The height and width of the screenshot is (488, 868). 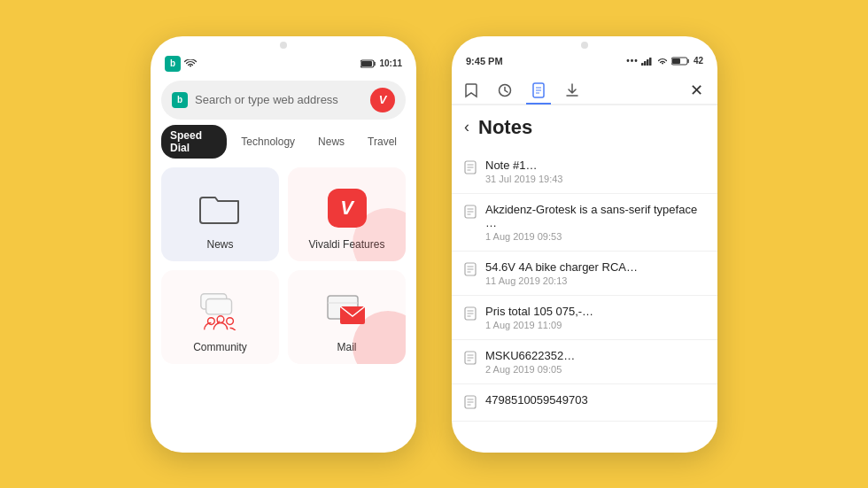 I want to click on note-date-4: 2 Aug 2019 09:05, so click(x=595, y=369).